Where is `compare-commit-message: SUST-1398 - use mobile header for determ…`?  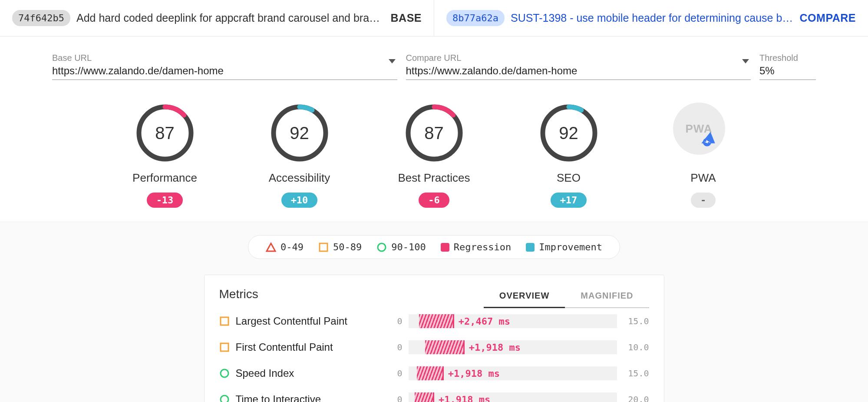 compare-commit-message: SUST-1398 - use mobile header for determ… is located at coordinates (652, 18).